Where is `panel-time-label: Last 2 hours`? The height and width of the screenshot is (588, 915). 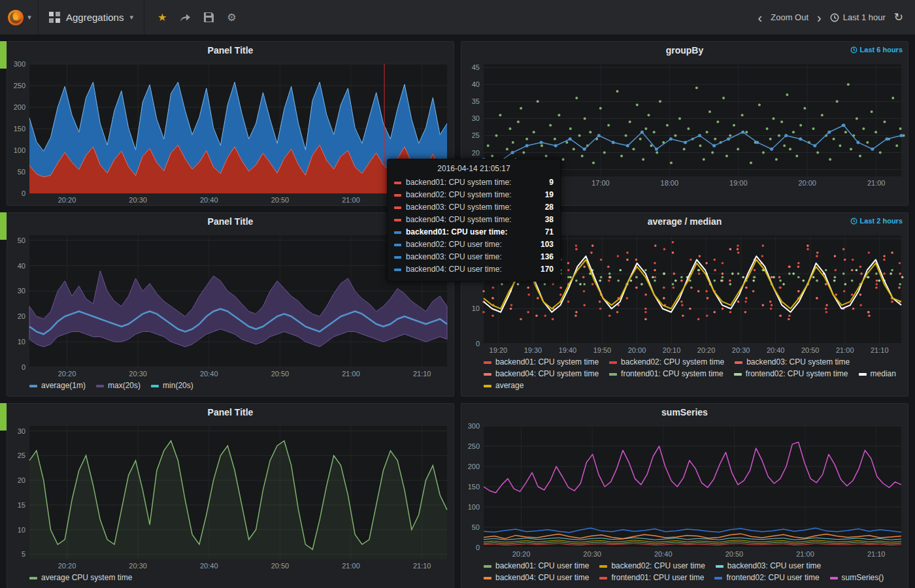
panel-time-label: Last 2 hours is located at coordinates (881, 221).